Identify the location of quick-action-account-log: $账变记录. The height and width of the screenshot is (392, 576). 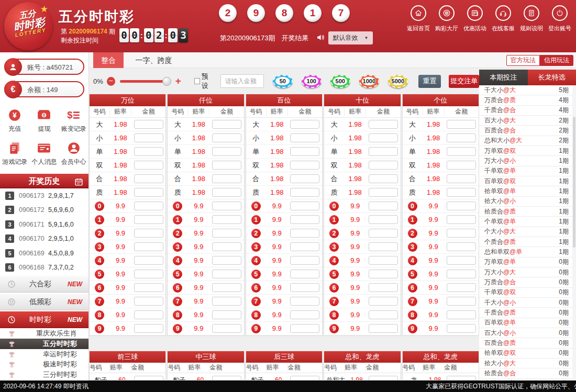
(74, 120).